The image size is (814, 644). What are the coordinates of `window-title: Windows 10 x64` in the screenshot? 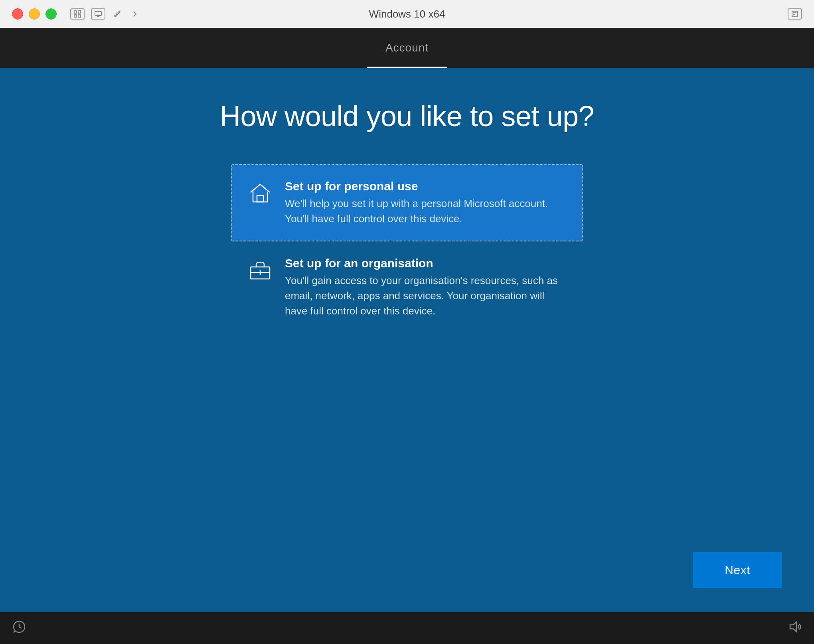 It's located at (407, 14).